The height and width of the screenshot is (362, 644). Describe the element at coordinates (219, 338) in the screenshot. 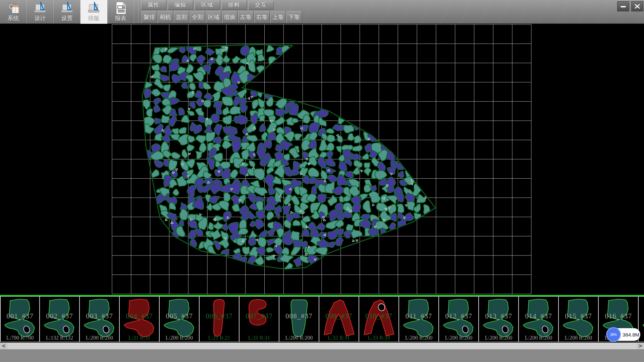

I see `piece-size-label: L:21 R:21` at that location.